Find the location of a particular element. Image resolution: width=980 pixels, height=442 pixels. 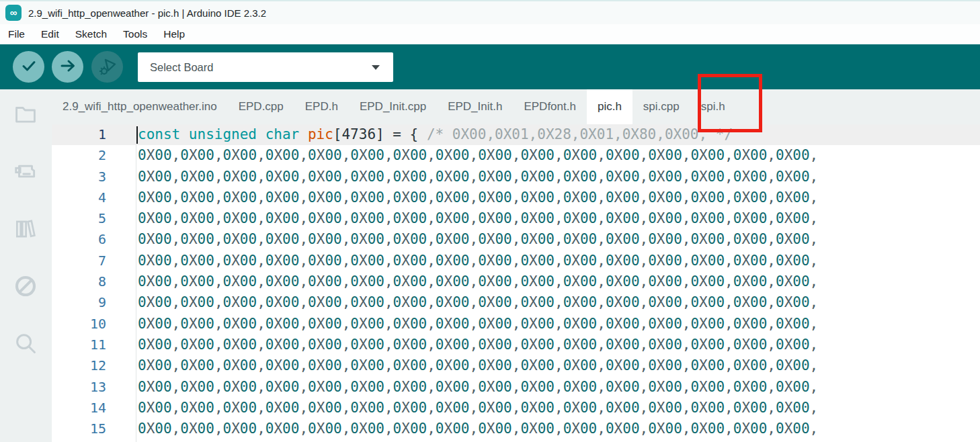

line-number: 15 is located at coordinates (79, 429).